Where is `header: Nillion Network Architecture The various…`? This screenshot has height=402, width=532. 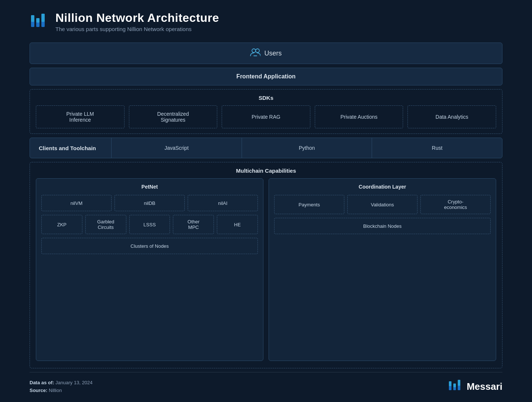 header: Nillion Network Architecture The various… is located at coordinates (266, 21).